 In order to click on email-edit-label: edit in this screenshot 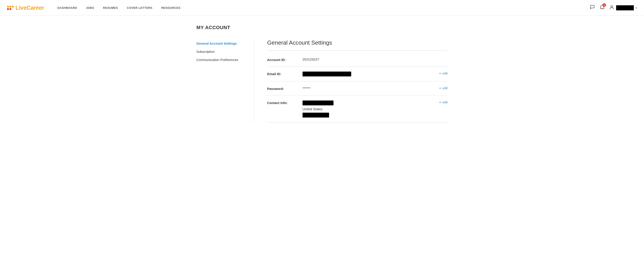, I will do `click(445, 73)`.